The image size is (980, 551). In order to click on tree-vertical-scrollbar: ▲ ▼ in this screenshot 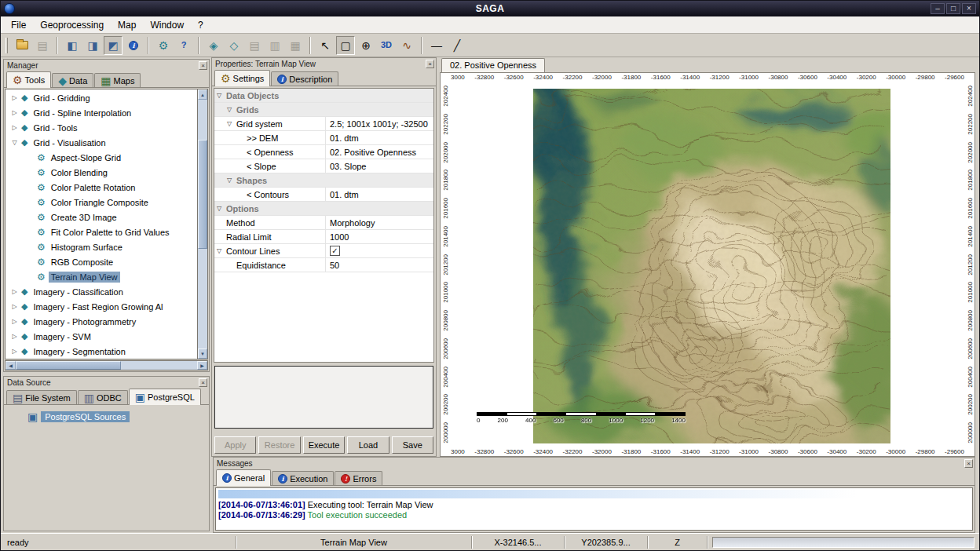, I will do `click(203, 224)`.